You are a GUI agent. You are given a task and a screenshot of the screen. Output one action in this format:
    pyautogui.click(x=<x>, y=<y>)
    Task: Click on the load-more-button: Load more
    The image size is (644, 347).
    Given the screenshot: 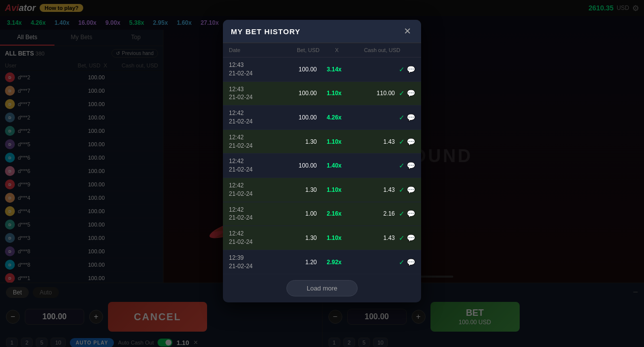 What is the action you would take?
    pyautogui.click(x=322, y=289)
    